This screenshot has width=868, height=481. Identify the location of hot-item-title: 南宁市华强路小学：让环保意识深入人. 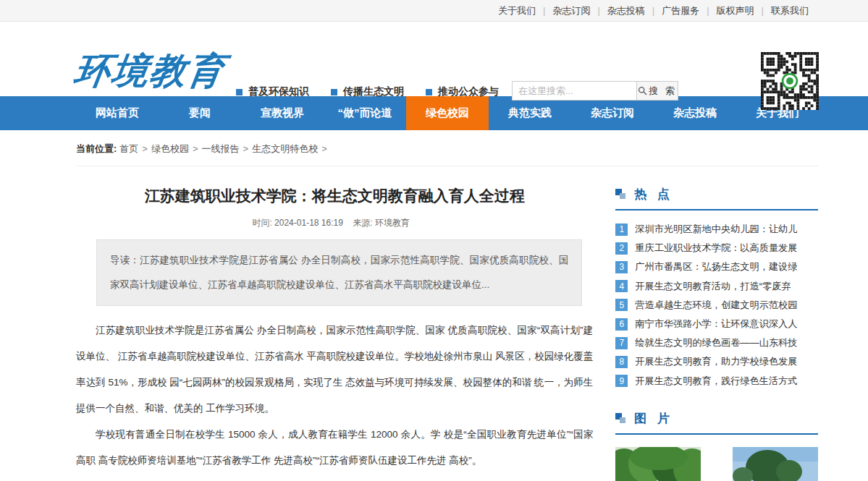
(716, 324).